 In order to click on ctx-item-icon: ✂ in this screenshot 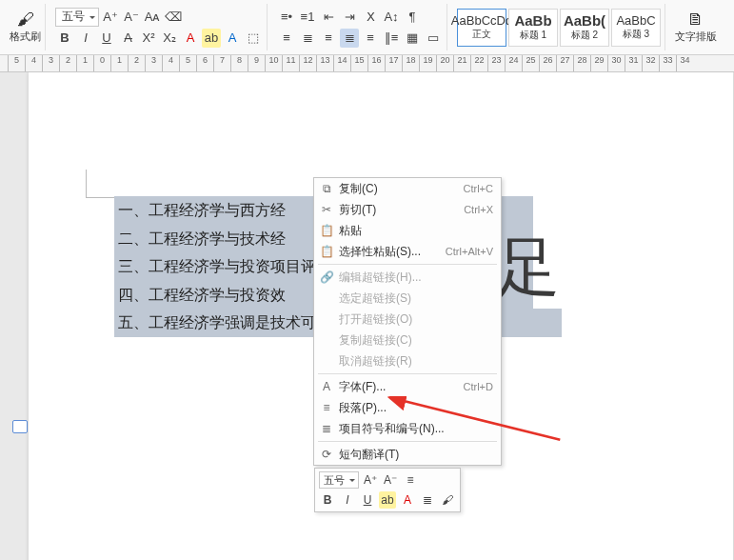, I will do `click(327, 210)`.